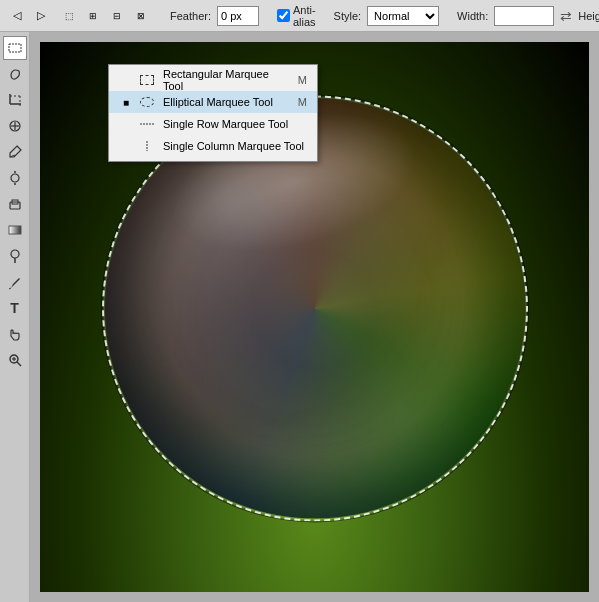  What do you see at coordinates (524, 16) in the screenshot?
I see `width-input` at bounding box center [524, 16].